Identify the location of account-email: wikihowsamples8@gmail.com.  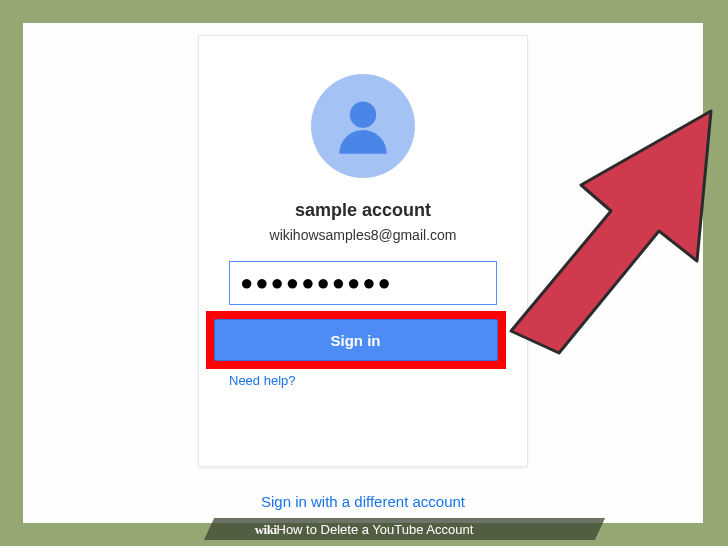
(364, 235).